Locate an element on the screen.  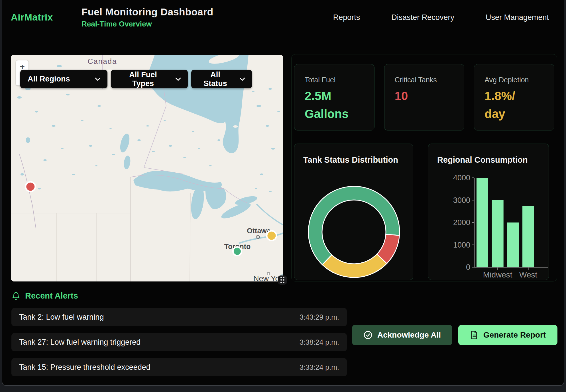
region-filter-value: All Regions is located at coordinates (49, 79).